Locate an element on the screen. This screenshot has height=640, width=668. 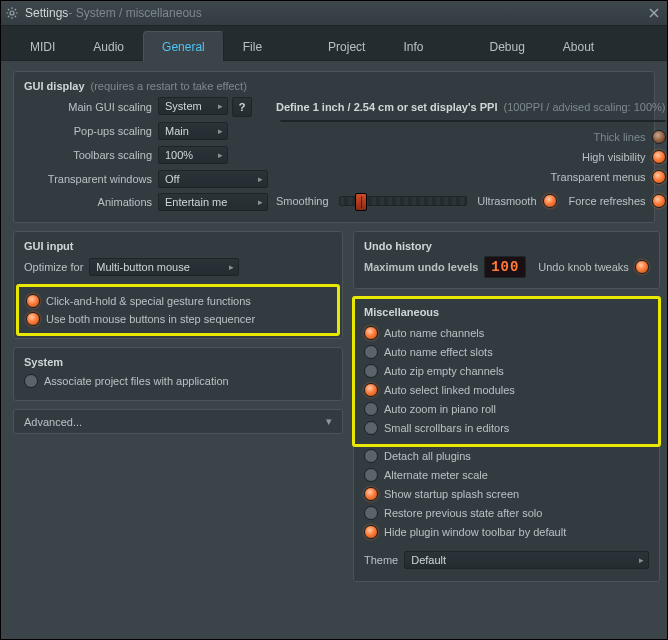
dropdown-optimize-for-value: Multi-button mouse is located at coordinates (143, 267).